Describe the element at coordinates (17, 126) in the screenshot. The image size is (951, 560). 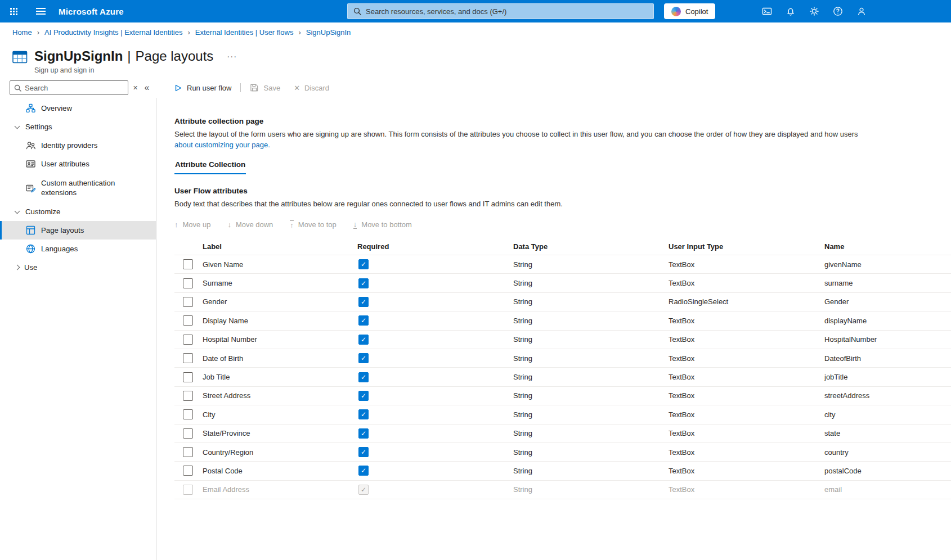
I see `chevron-down-icon` at that location.